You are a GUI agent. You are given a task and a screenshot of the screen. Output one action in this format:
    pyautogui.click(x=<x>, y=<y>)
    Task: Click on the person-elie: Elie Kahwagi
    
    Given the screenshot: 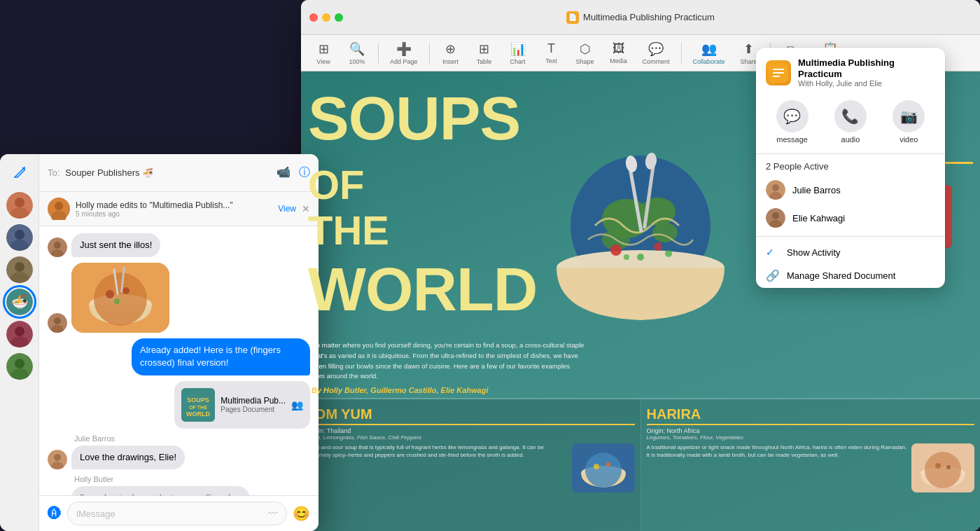 What is the action you would take?
    pyautogui.click(x=850, y=218)
    